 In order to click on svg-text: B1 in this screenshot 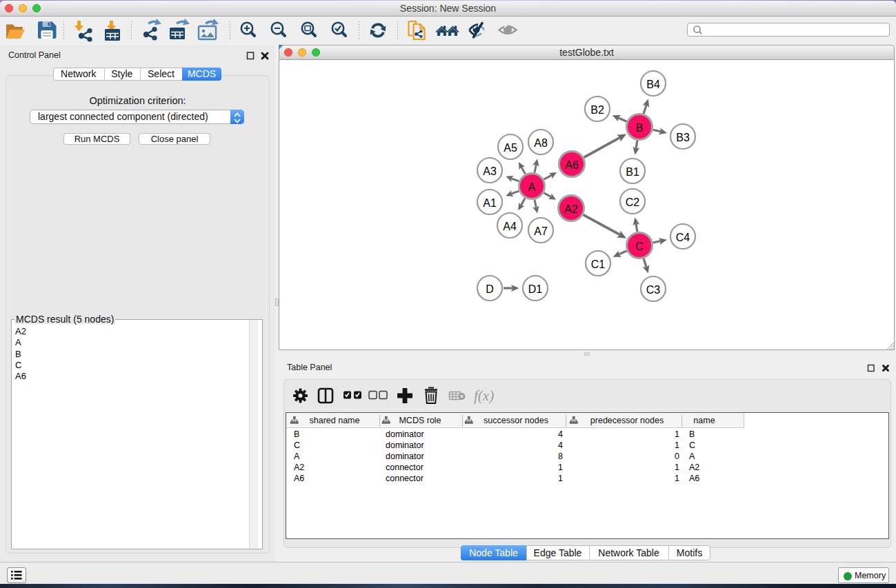, I will do `click(633, 172)`.